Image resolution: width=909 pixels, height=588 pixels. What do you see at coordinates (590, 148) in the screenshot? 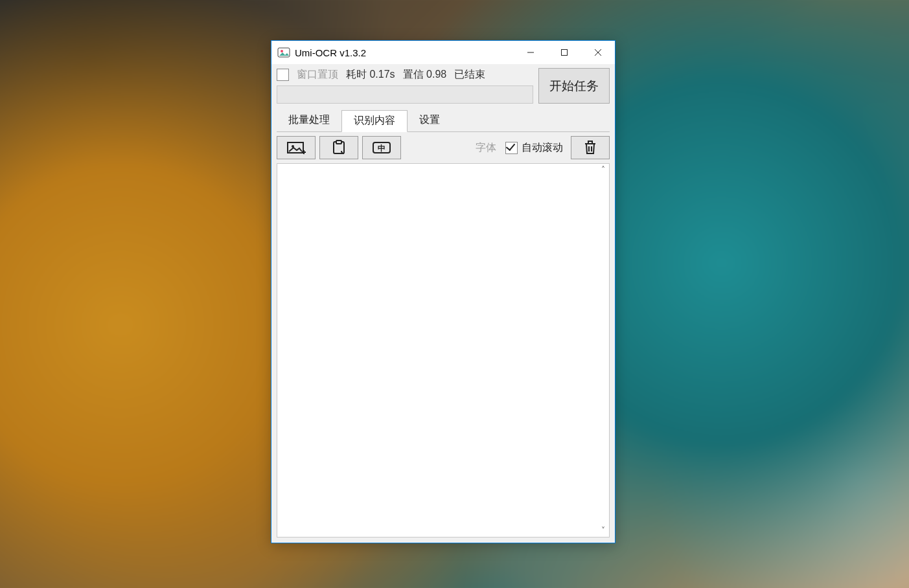
I see `delete-button` at bounding box center [590, 148].